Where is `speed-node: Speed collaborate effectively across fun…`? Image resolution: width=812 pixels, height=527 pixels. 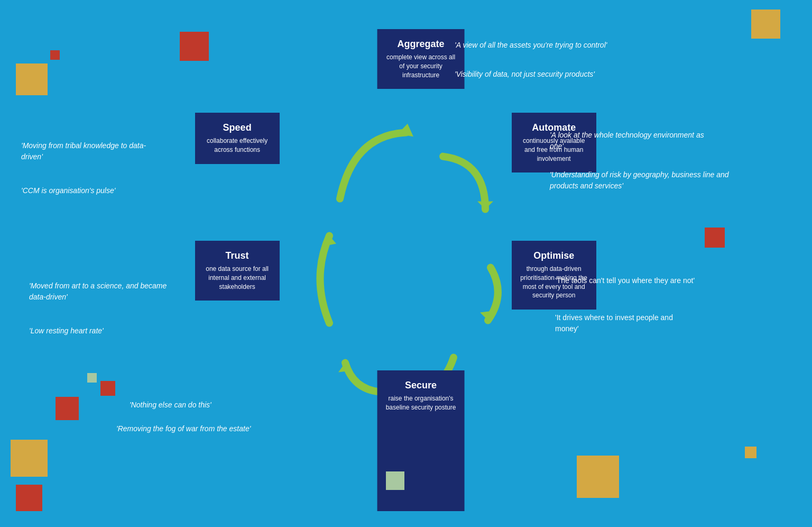 speed-node: Speed collaborate effectively across fun… is located at coordinates (237, 139).